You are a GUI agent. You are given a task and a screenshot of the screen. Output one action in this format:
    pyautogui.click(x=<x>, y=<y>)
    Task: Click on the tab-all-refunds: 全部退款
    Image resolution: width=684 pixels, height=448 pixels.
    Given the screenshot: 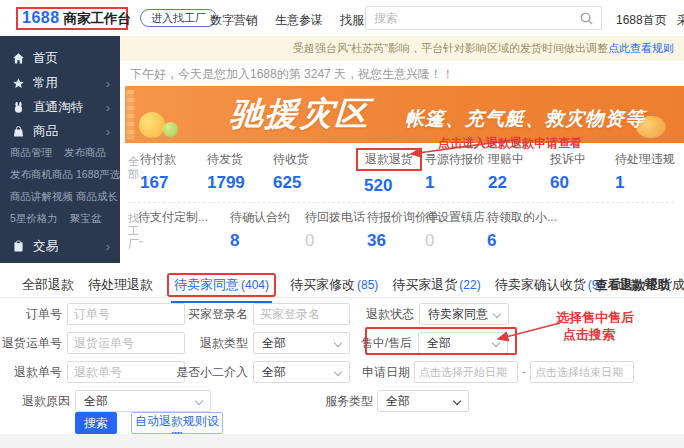 What is the action you would take?
    pyautogui.click(x=48, y=285)
    